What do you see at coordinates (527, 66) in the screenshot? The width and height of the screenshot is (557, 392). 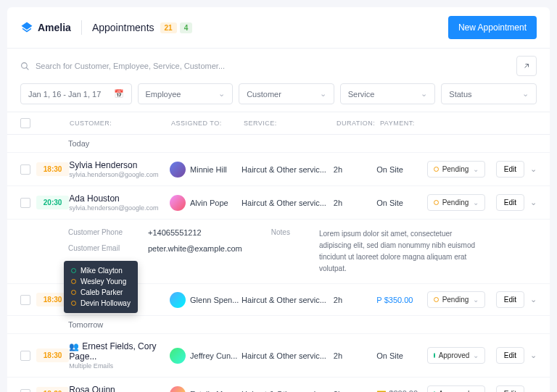 I see `export-icon` at bounding box center [527, 66].